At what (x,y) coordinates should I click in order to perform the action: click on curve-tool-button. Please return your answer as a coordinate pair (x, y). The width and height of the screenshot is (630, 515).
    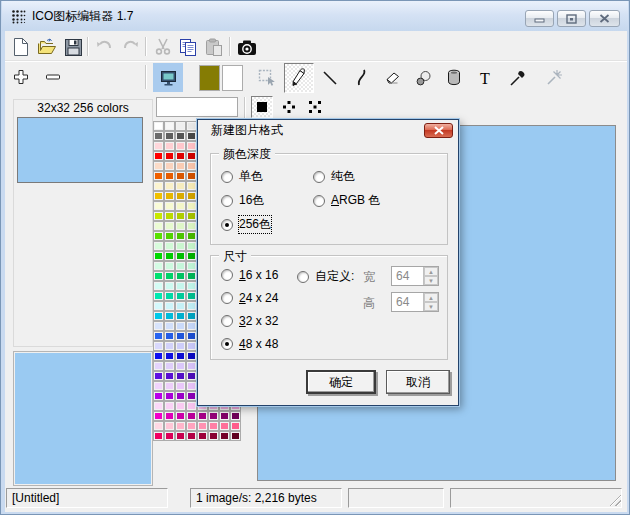
    Looking at the image, I should click on (360, 78).